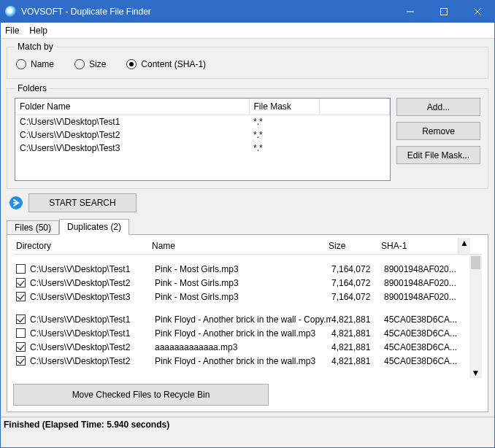  What do you see at coordinates (92, 297) in the screenshot?
I see `cell-directory: C:\Users\V\Desktop\Test3` at bounding box center [92, 297].